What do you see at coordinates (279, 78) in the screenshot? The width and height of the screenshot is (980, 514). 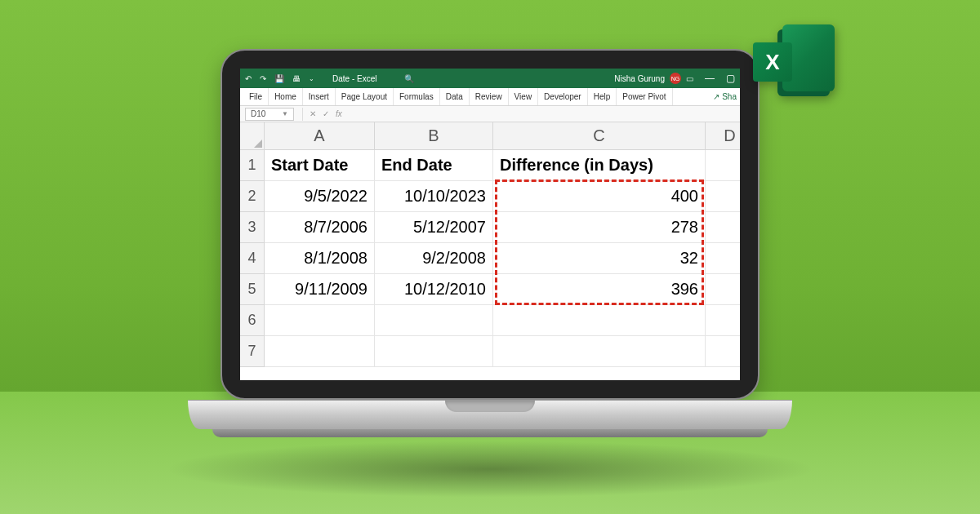 I see `save-icon: 💾` at bounding box center [279, 78].